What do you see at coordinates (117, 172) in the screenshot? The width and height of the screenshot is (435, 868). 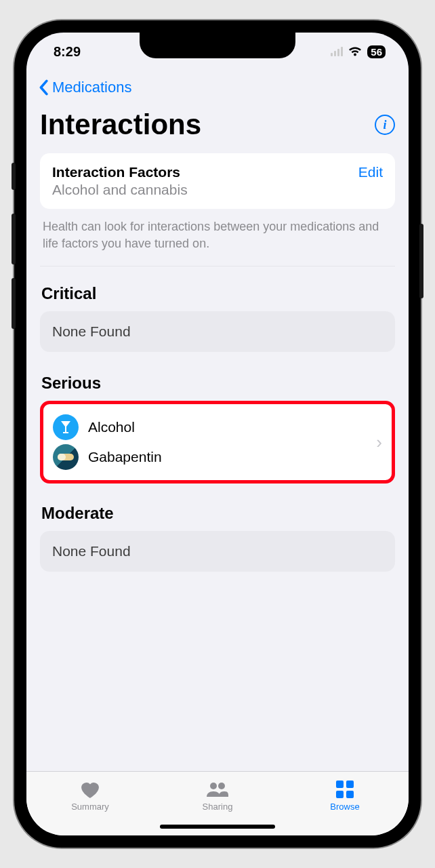 I see `factors-title: Interaction Factors` at bounding box center [117, 172].